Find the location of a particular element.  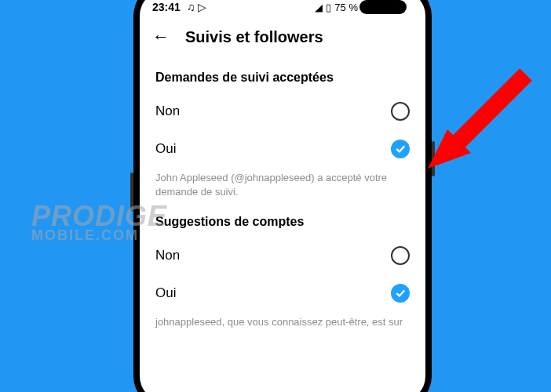

play-icon: ▷ is located at coordinates (203, 7).